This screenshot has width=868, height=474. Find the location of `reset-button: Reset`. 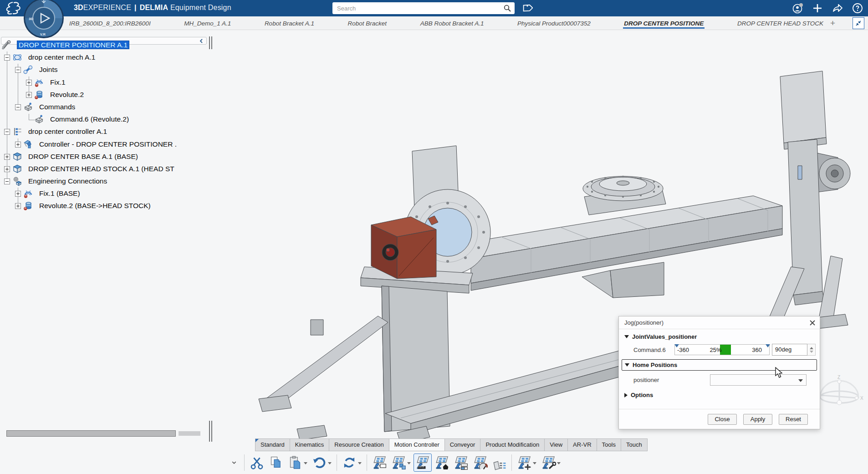

reset-button: Reset is located at coordinates (793, 419).